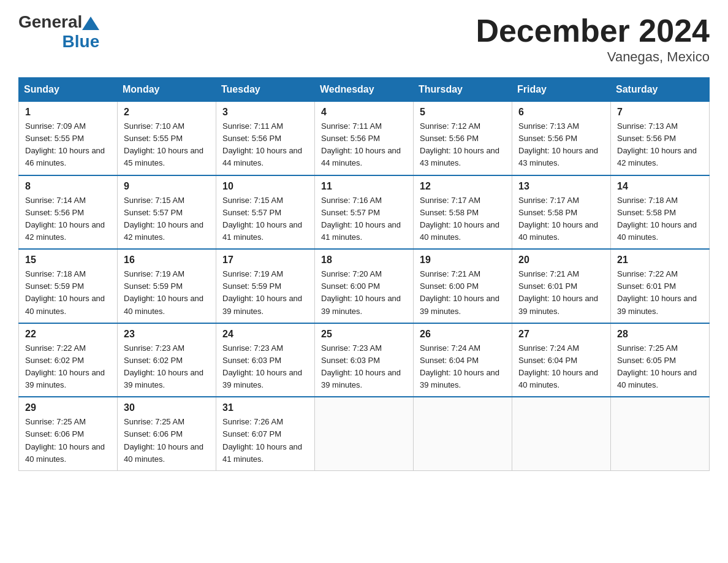 Image resolution: width=728 pixels, height=563 pixels. Describe the element at coordinates (68, 145) in the screenshot. I see `day-info: Sunrise: 7:09 AMSunset: 5:55 PMDaylight:…` at that location.